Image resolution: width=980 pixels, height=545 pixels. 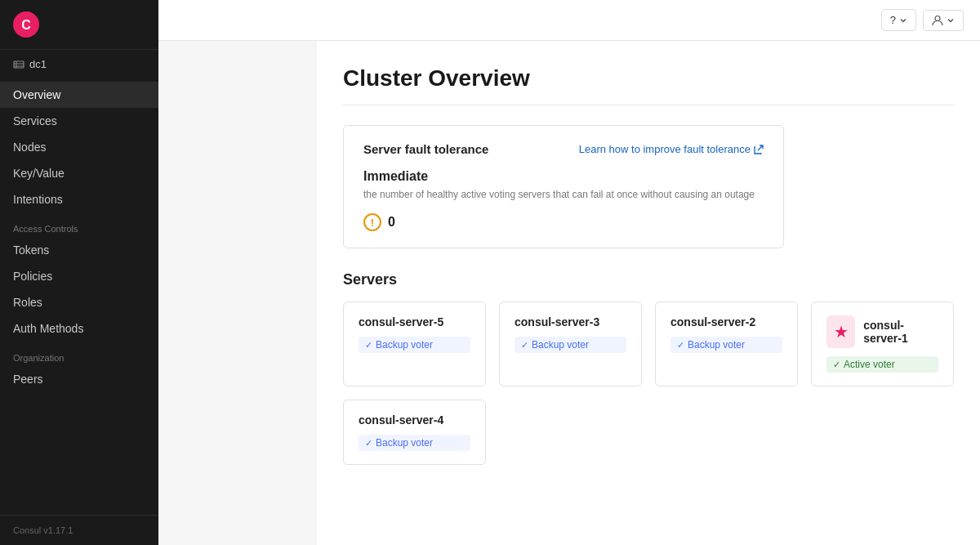 What do you see at coordinates (570, 344) in the screenshot?
I see `server-card-consul-server-3: consul-server-3 ✓ Backup voter` at bounding box center [570, 344].